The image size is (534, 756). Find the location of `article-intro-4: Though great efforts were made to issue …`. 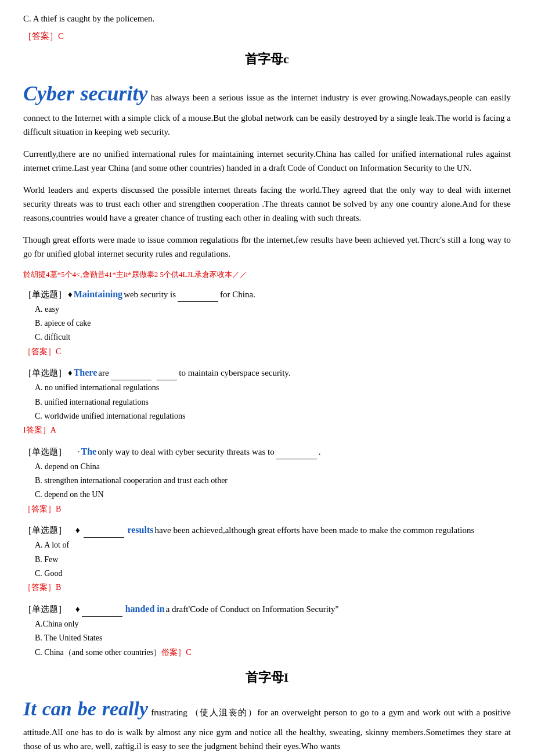

article-intro-4: Though great efforts were made to issue … is located at coordinates (267, 247).